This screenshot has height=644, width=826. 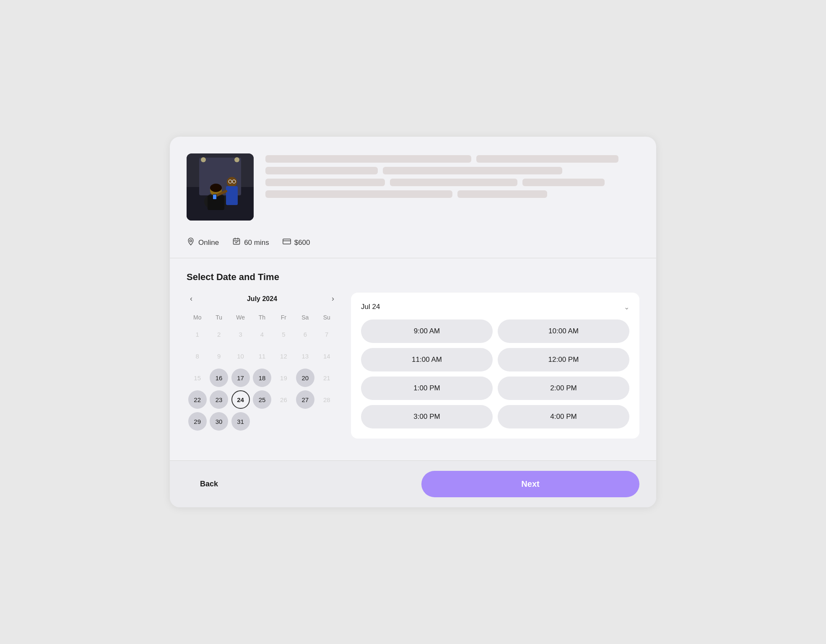 What do you see at coordinates (262, 421) in the screenshot?
I see `calendar-week-row: 293031` at bounding box center [262, 421].